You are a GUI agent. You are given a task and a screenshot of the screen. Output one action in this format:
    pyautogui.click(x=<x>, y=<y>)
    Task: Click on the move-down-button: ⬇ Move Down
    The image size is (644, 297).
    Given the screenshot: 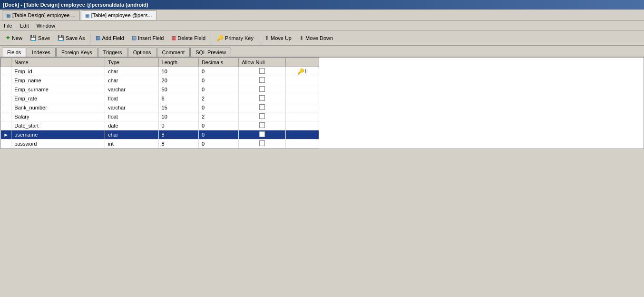 What is the action you would take?
    pyautogui.click(x=316, y=38)
    